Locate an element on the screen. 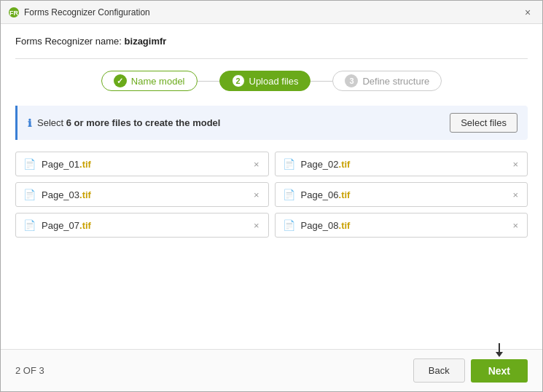 The width and height of the screenshot is (543, 392). arrow-down-indicator is located at coordinates (499, 350).